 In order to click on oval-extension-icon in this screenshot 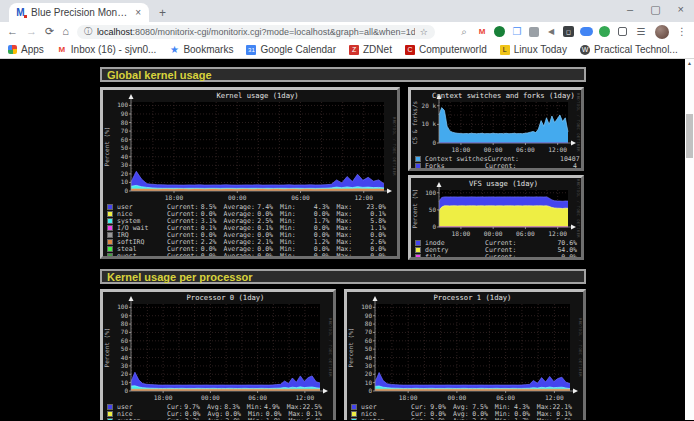, I will do `click(586, 32)`.